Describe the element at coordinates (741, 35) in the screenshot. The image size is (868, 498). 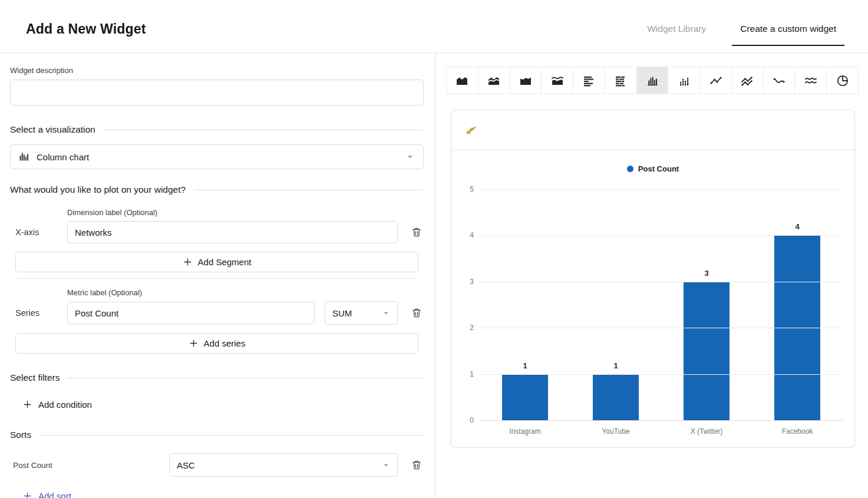
I see `tab-bar: Widget Library Create a custom widget` at that location.